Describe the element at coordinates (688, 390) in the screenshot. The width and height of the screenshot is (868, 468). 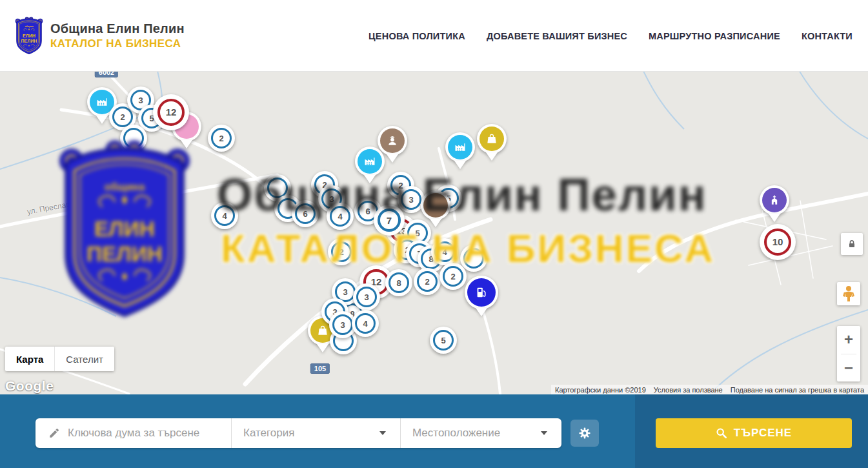
I see `terms-link: Условия за ползване` at that location.